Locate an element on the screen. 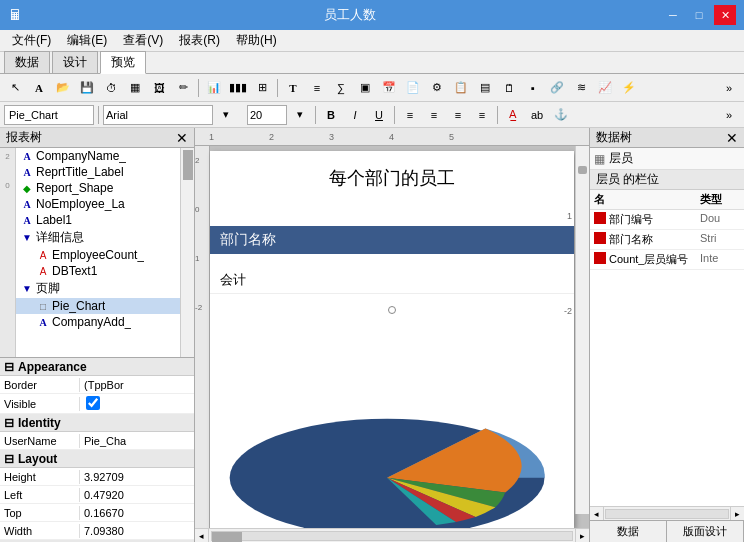 The height and width of the screenshot is (542, 744). align-left-btn: ≡ is located at coordinates (410, 115).